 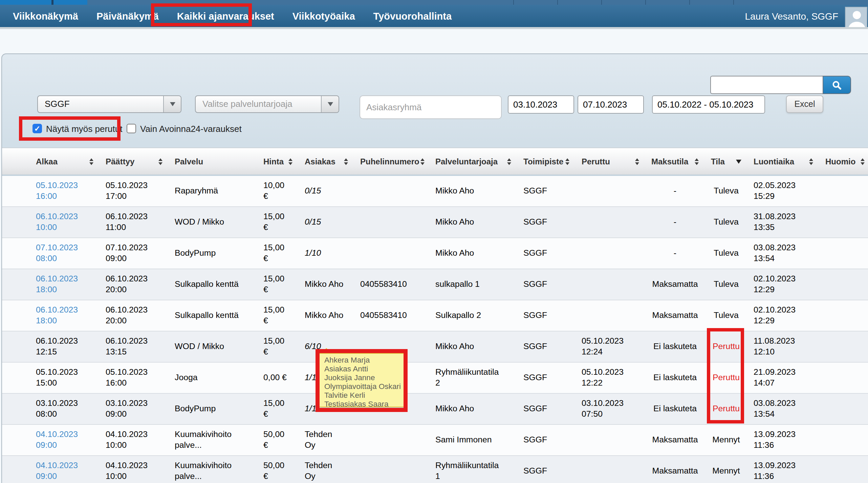 I want to click on avatar, so click(x=856, y=18).